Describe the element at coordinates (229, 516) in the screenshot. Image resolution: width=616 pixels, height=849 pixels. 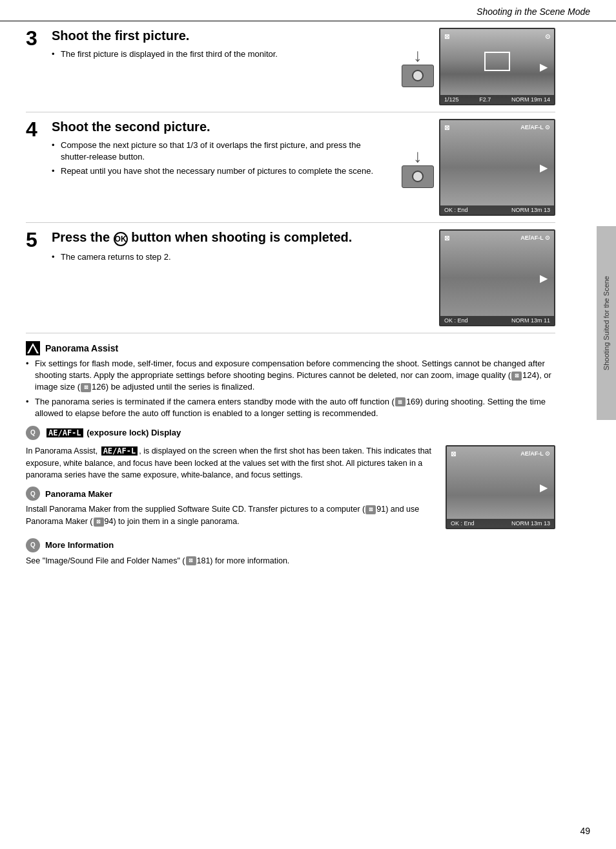
I see `panorama-maker-body: Install Panorama Maker from the supplied…` at that location.